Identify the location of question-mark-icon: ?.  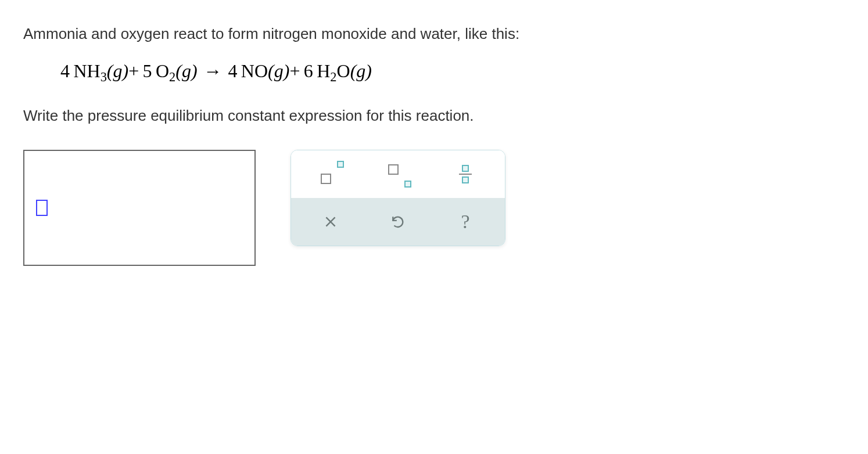
(465, 222).